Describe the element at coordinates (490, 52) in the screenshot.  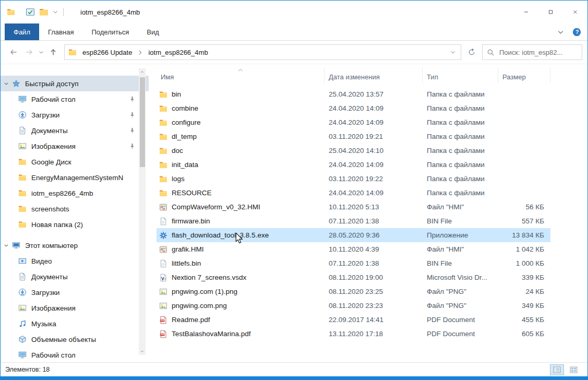
I see `search-icon` at that location.